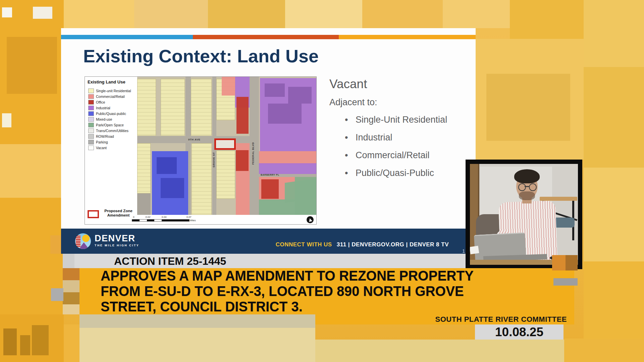  Describe the element at coordinates (99, 108) in the screenshot. I see `legend-item: Industrial` at that location.